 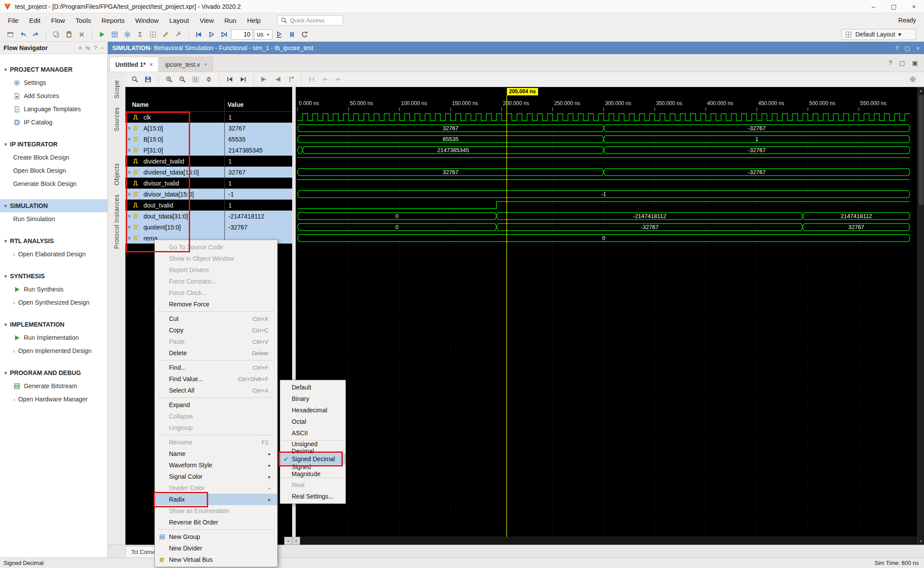 I want to click on step-button, so click(x=279, y=34).